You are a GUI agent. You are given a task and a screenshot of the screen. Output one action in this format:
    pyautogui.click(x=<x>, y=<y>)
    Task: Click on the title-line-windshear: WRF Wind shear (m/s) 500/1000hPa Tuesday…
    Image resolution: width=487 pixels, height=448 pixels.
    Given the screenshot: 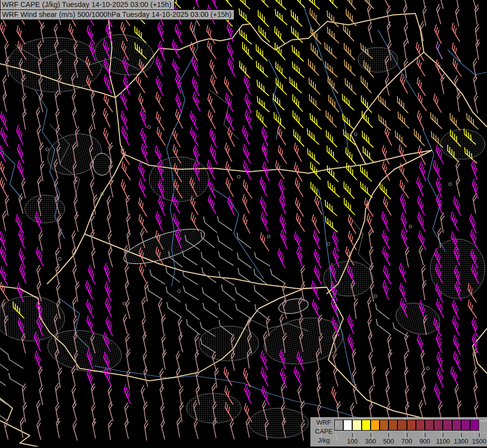 What is the action you would take?
    pyautogui.click(x=117, y=15)
    